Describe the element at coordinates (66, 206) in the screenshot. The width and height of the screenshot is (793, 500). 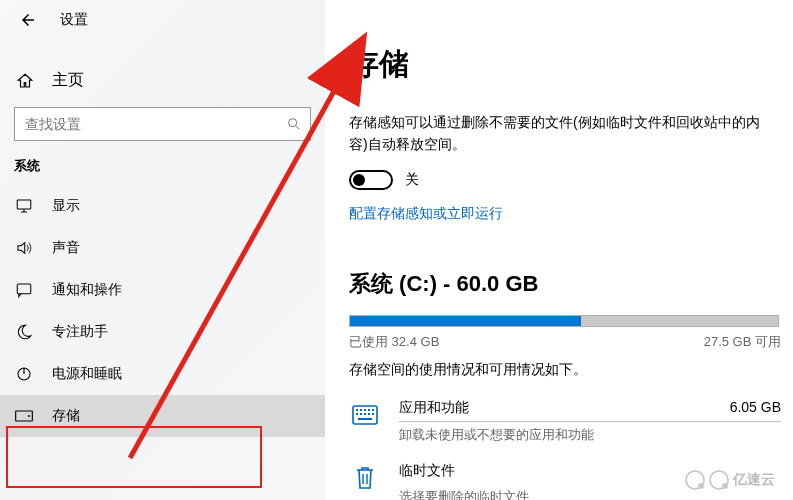
I see `sidebar-item-label: 显示` at that location.